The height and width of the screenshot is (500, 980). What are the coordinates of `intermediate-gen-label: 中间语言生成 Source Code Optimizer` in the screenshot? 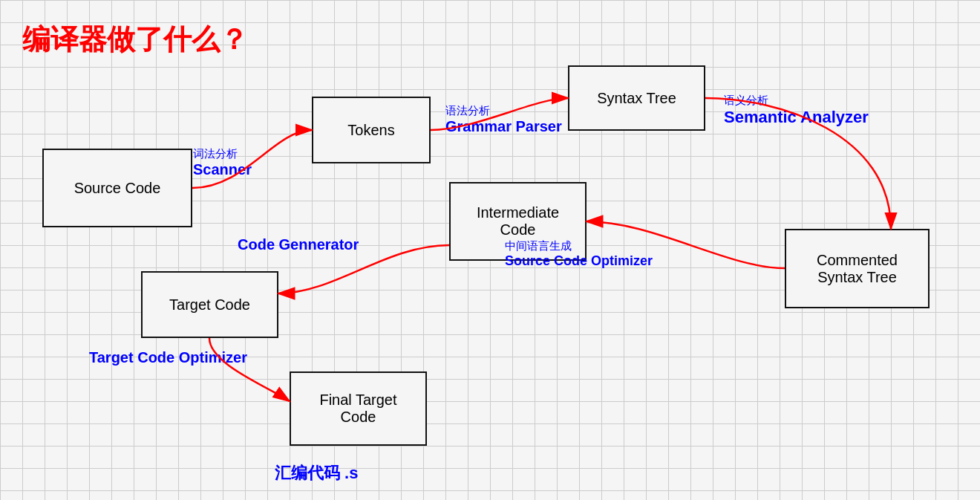 It's located at (579, 254).